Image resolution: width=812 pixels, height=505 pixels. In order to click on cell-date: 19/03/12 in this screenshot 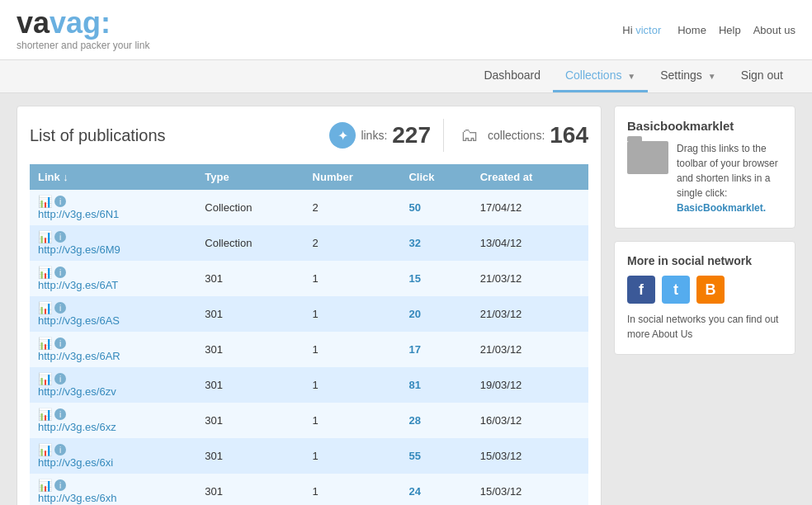, I will do `click(530, 385)`.